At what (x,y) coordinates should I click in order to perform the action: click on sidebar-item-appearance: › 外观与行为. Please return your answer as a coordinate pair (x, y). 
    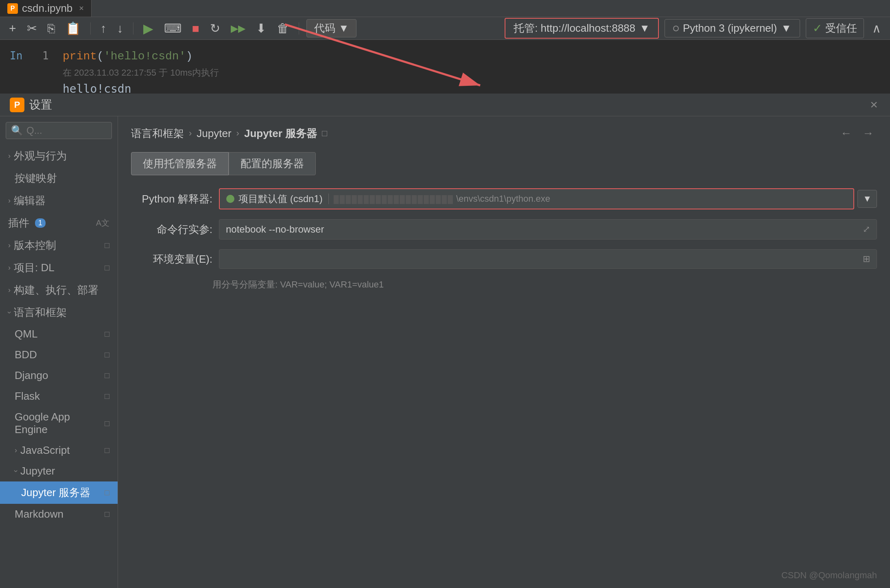
    Looking at the image, I should click on (59, 156).